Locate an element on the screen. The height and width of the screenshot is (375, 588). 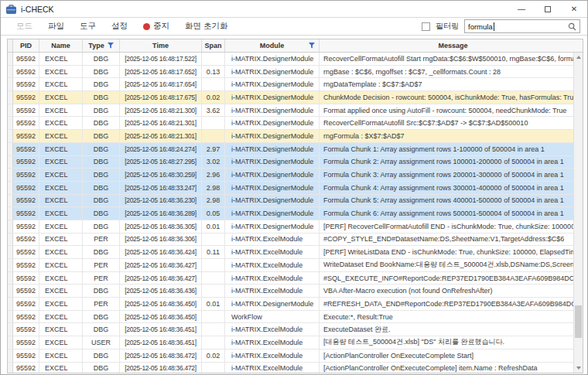
cell-time: [2025-12-05 16:48:17.522] is located at coordinates (161, 59).